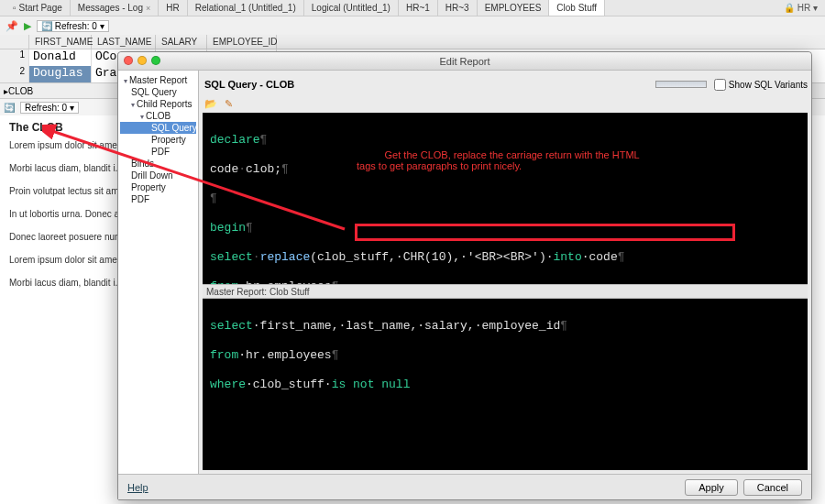 The height and width of the screenshot is (504, 825). I want to click on tab-relational: Relational_1 (Untitled_1), so click(246, 7).